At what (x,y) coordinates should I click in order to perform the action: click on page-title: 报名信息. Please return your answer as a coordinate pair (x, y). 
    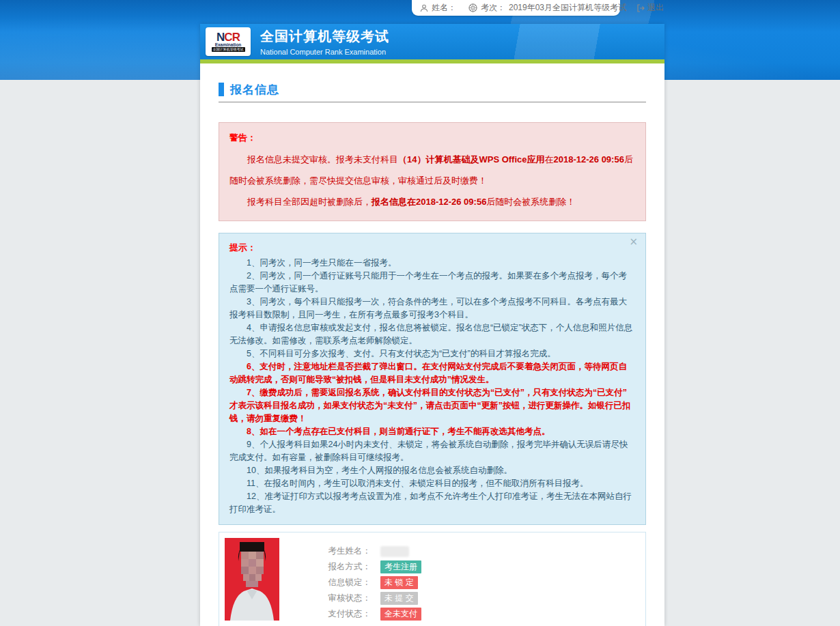
    Looking at the image, I should click on (255, 90).